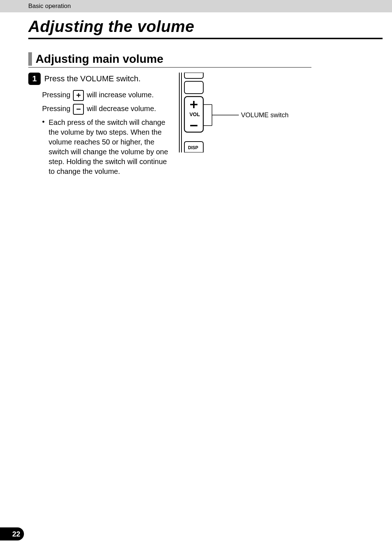 This screenshot has height=555, width=392. What do you see at coordinates (78, 95) in the screenshot?
I see `plus-icon: +` at bounding box center [78, 95].